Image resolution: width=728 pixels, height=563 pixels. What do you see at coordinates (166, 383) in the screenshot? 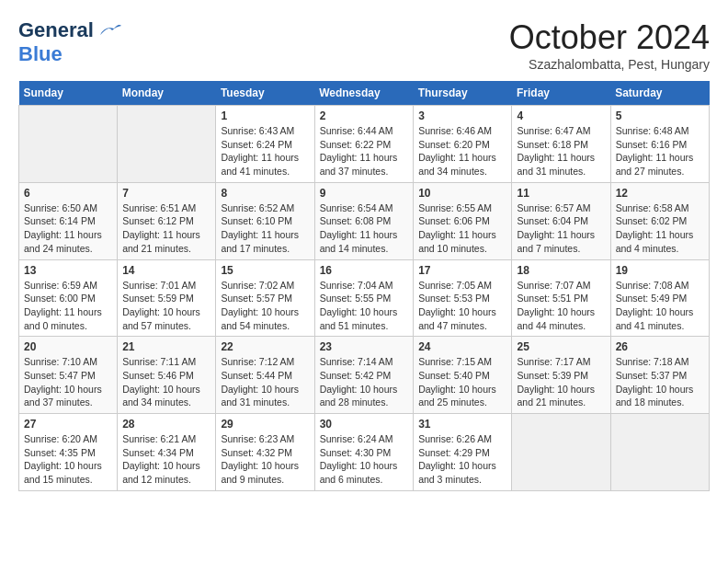
I see `day-info: Sunrise: 7:11 AM Sunset: 5:46 PM Dayligh…` at bounding box center [166, 383].